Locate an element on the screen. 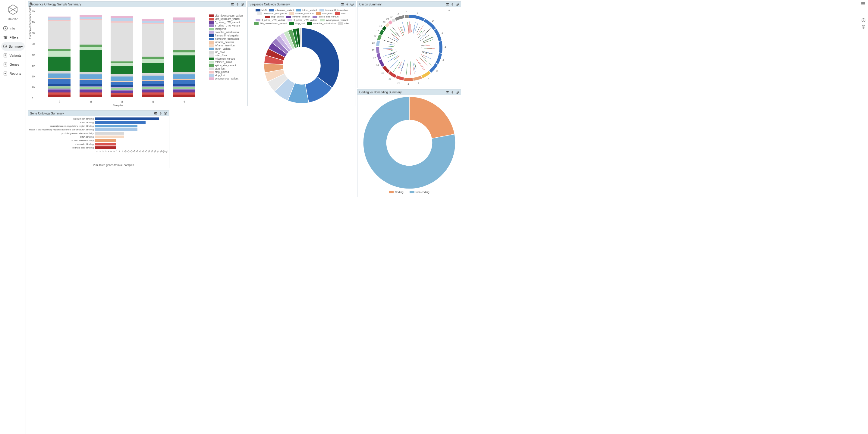 This screenshot has height=434, width=868. panel-title: Coding vs Noncoding Summary is located at coordinates (380, 92).